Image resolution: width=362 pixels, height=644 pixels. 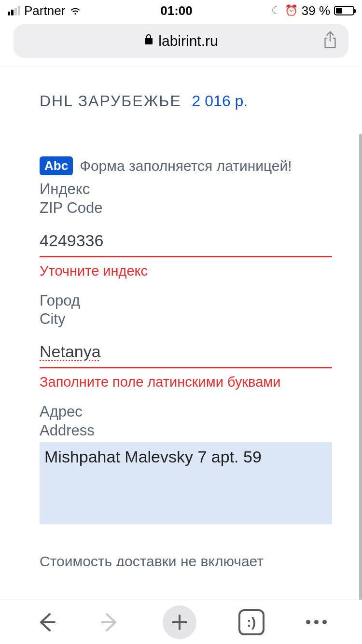 What do you see at coordinates (220, 101) in the screenshot?
I see `shipping-method-price: 2 016 р.` at bounding box center [220, 101].